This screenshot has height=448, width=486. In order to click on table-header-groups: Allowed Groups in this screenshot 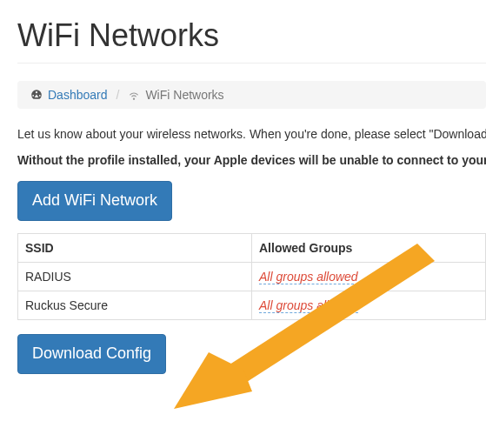, I will do `click(369, 249)`.